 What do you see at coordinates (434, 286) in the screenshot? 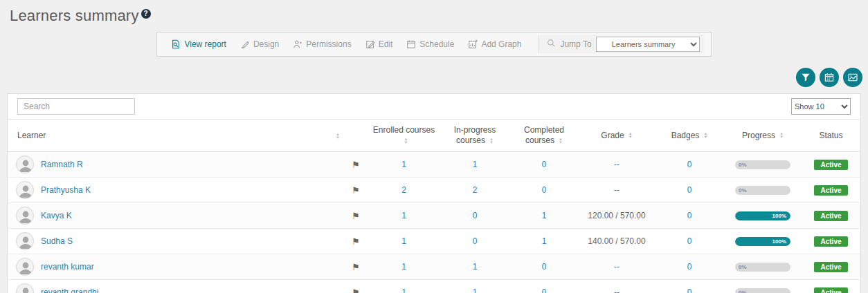
I see `table-row: revanth grandhi ⚑ 1 1 0 -- 0 0% Active` at bounding box center [434, 286].